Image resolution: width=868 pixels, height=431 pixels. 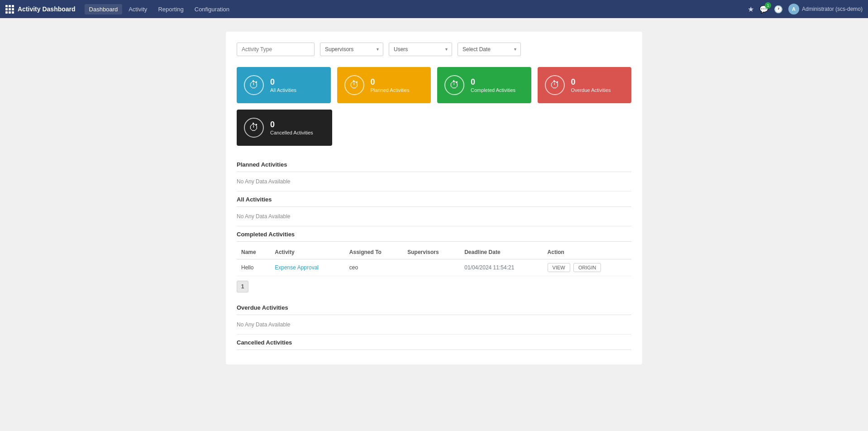 I want to click on star-icon: ★, so click(x=751, y=9).